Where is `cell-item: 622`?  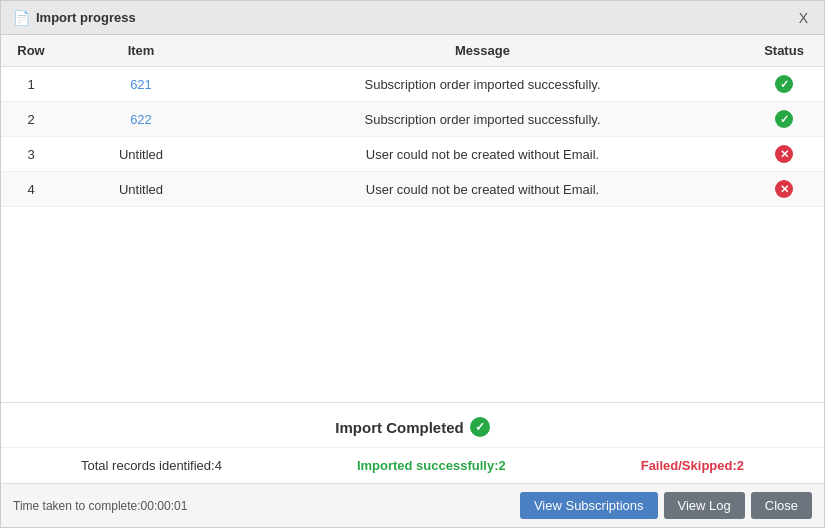
cell-item: 622 is located at coordinates (141, 120).